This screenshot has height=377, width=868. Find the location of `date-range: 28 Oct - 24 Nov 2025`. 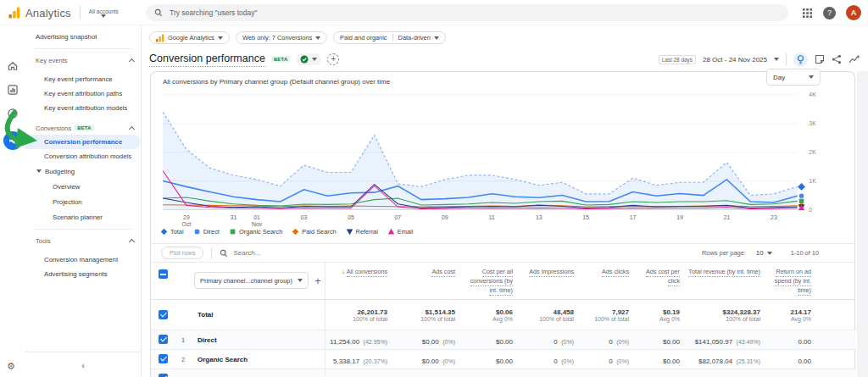

date-range: 28 Oct - 24 Nov 2025 is located at coordinates (735, 59).